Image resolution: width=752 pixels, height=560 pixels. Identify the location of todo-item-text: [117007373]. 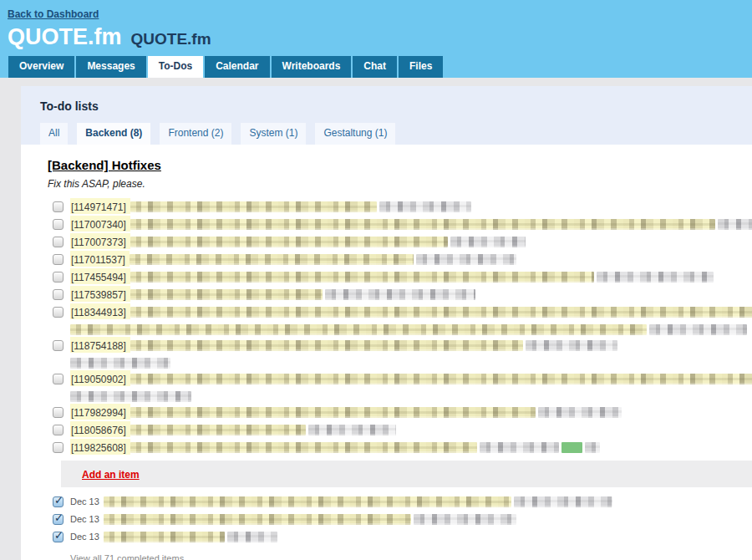
(297, 242).